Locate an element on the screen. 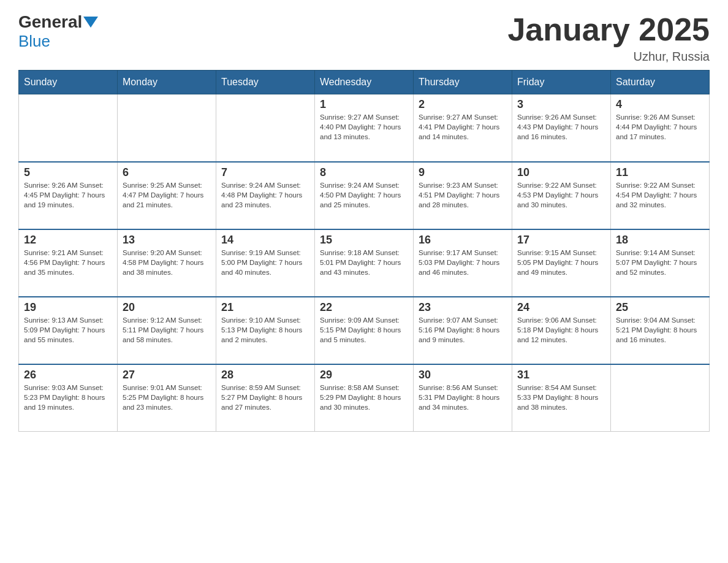 The image size is (728, 563). calendar-cell: 10Sunrise: 9:22 AM Sunset: 4:53 PM Dayli… is located at coordinates (561, 196).